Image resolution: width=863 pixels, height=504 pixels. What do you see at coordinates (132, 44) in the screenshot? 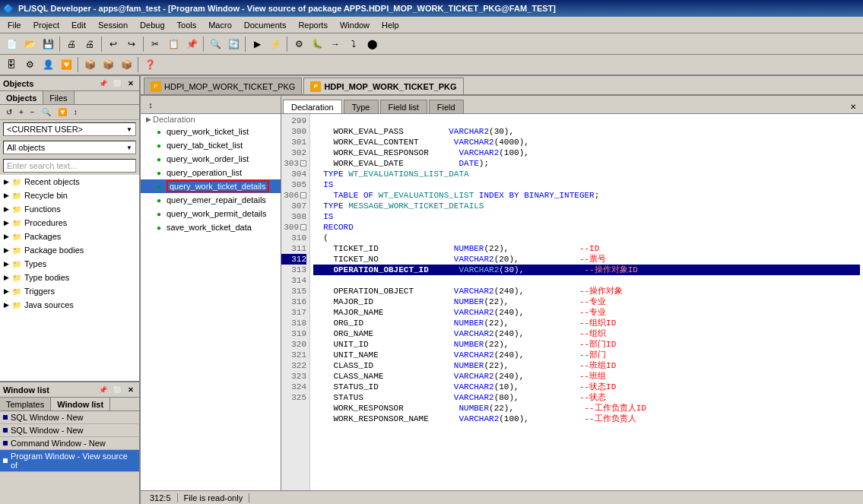
I see `redo-button: ↪` at bounding box center [132, 44].